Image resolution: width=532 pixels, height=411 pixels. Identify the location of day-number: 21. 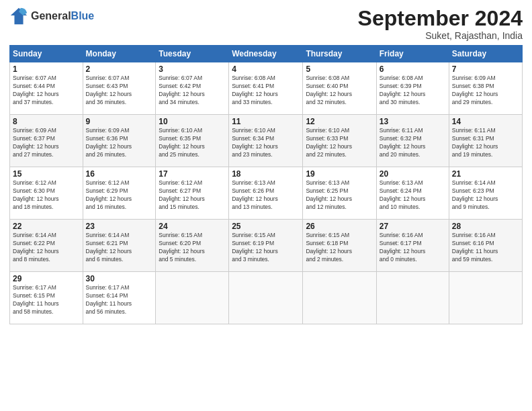
(486, 174).